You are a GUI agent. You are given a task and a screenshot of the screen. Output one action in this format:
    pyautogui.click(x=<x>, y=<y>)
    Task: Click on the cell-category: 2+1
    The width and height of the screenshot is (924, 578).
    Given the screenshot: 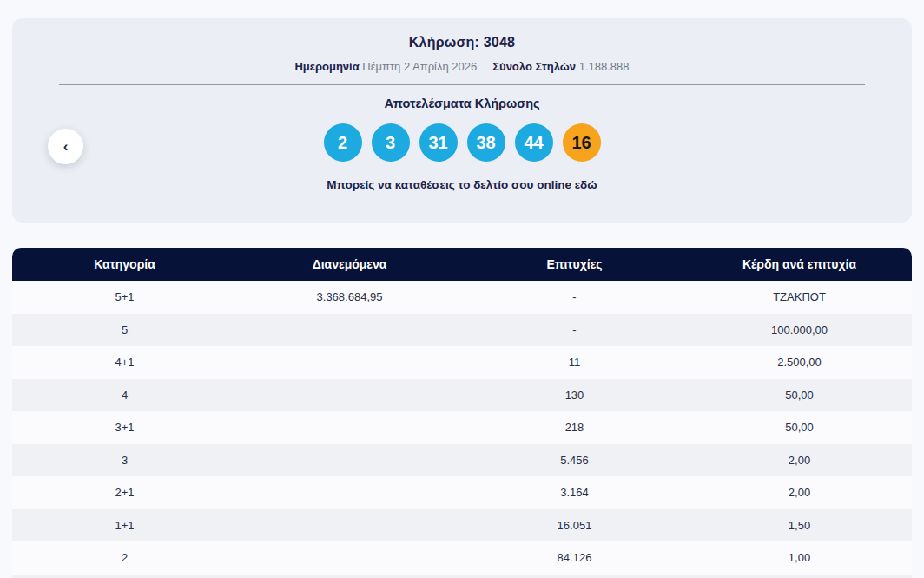 What is the action you would take?
    pyautogui.click(x=125, y=492)
    